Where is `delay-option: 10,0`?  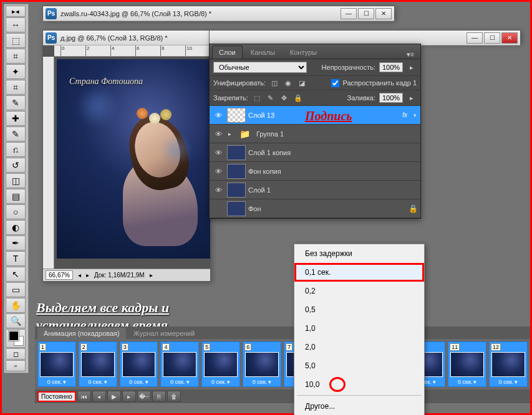
delay-option: 10,0 is located at coordinates (359, 384).